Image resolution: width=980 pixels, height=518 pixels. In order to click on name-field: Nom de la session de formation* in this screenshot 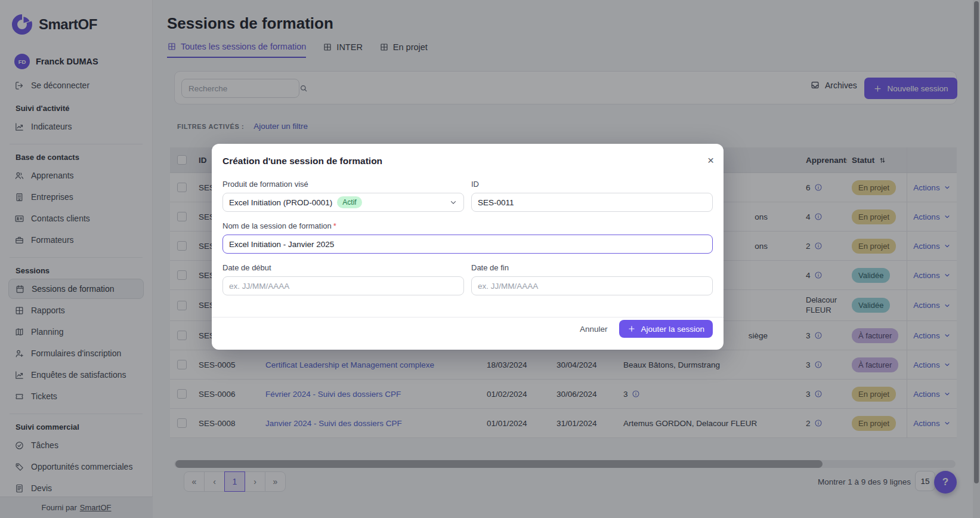, I will do `click(468, 238)`.